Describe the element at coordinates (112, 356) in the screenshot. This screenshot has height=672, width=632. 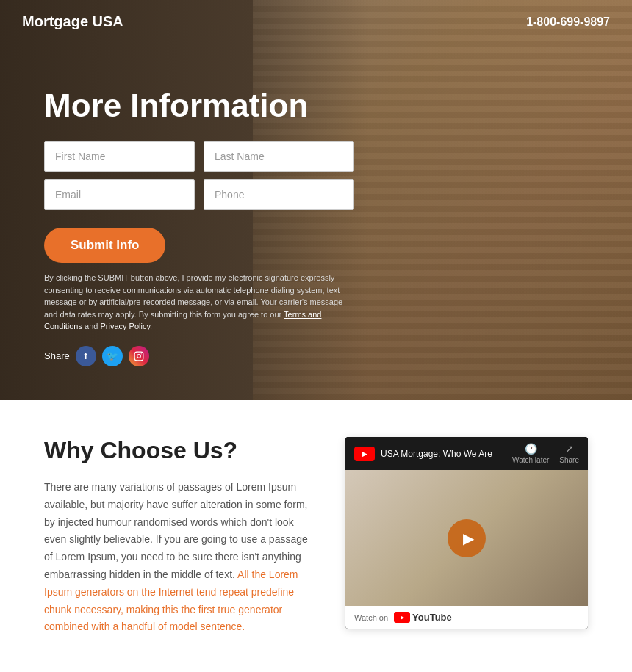
I see `twitter-icon: 🐦` at that location.